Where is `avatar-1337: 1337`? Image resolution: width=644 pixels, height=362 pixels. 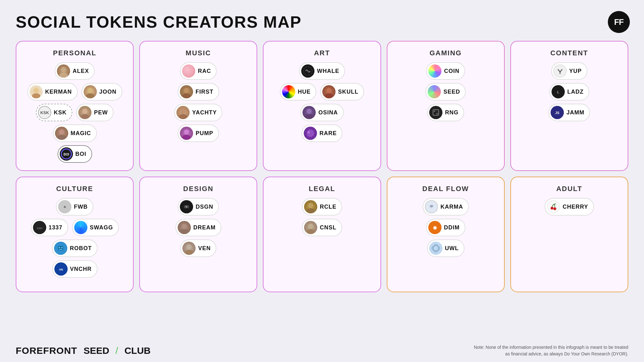
avatar-1337: 1337 is located at coordinates (40, 228).